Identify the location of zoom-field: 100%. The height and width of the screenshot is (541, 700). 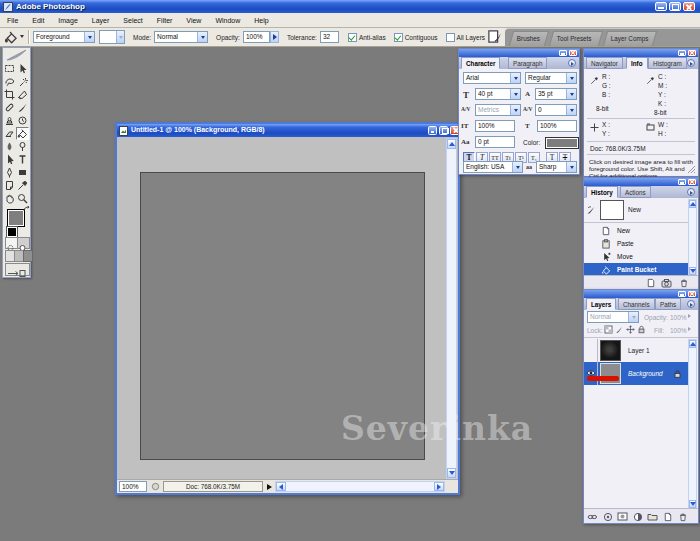
(133, 486).